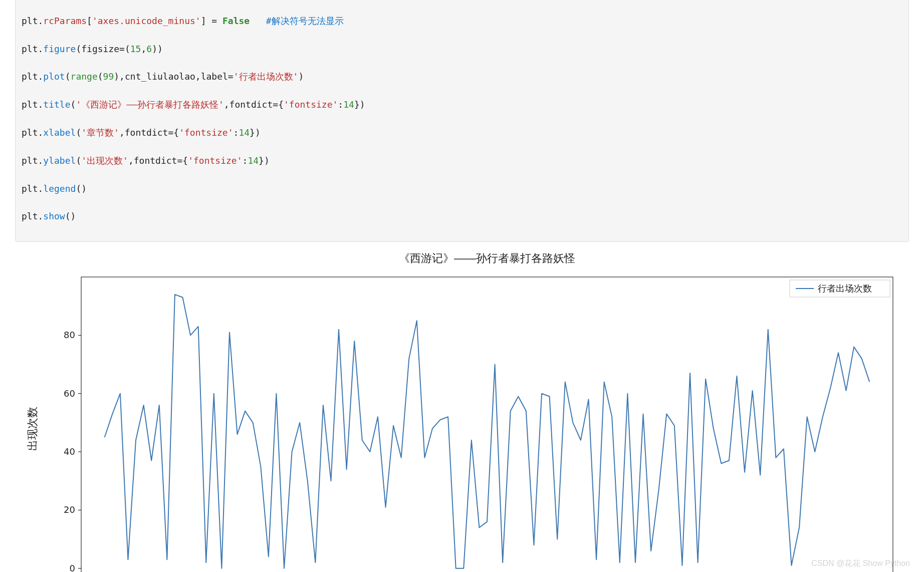 This screenshot has height=572, width=924. Describe the element at coordinates (69, 452) in the screenshot. I see `y-tick-label: 40` at that location.